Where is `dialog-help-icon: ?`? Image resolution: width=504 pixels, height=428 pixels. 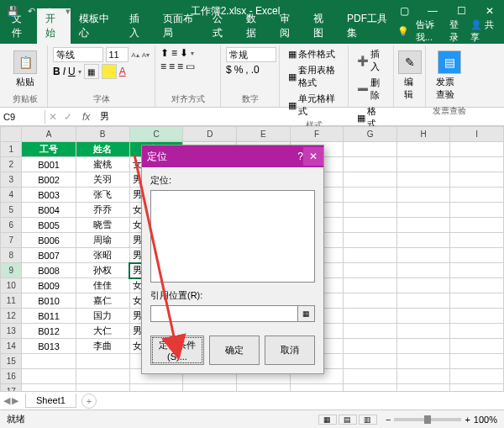
dialog-help-icon: ? is located at coordinates (301, 156).